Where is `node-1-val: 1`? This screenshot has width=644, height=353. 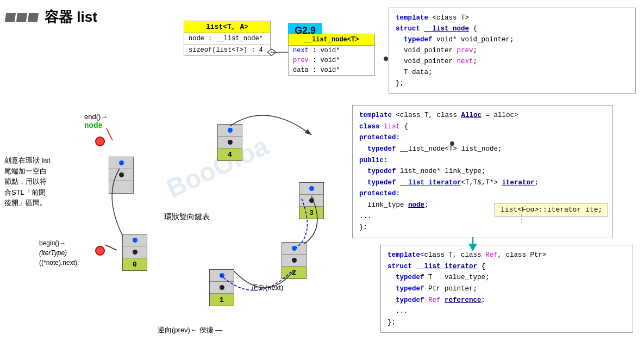 node-1-val: 1 is located at coordinates (222, 300).